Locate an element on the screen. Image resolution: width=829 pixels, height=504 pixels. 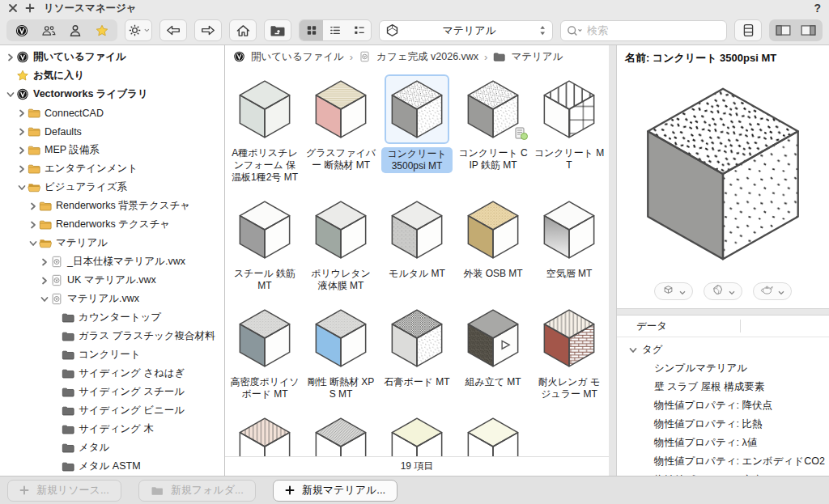
preview-teapot-button is located at coordinates (772, 291).